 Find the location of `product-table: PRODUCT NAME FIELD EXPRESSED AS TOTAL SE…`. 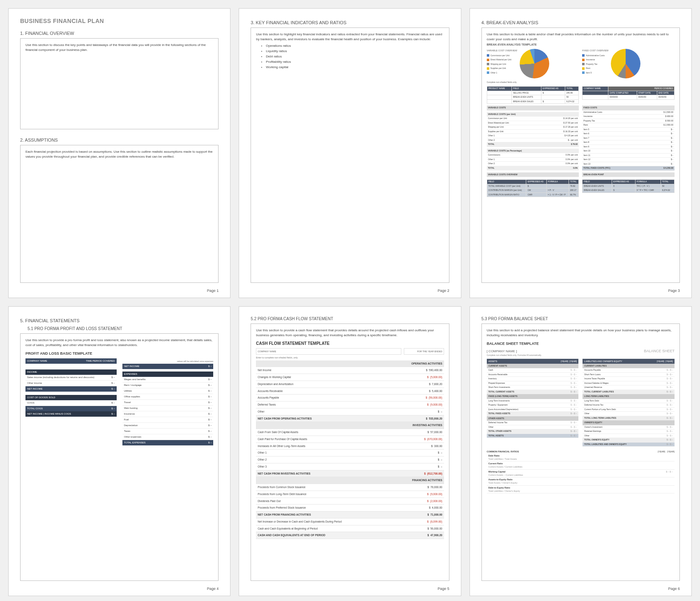

product-table: PRODUCT NAME FIELD EXPRESSED AS TOTAL SE… is located at coordinates (533, 94).